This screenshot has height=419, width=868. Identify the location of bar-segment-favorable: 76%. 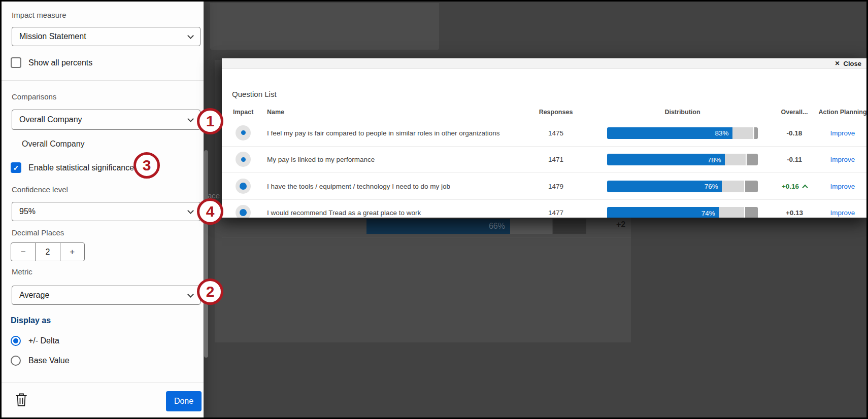
(664, 187).